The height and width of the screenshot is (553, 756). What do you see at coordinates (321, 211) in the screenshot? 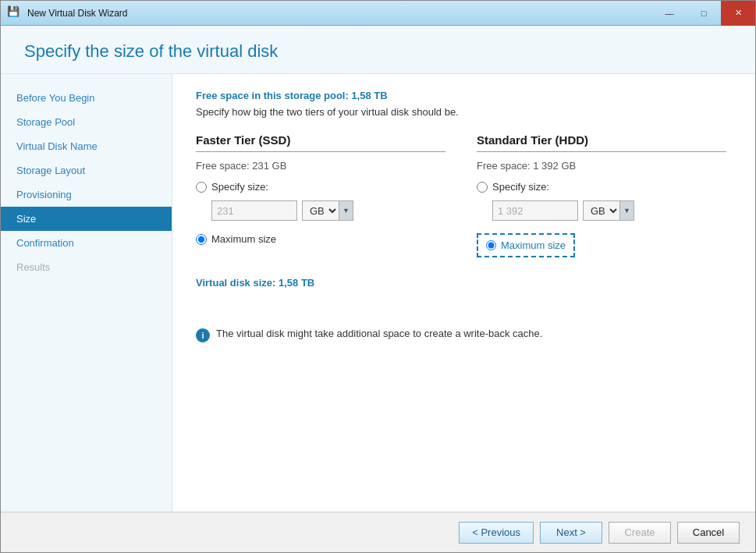
I see `faster-tier-unit-select: GB TB` at bounding box center [321, 211].